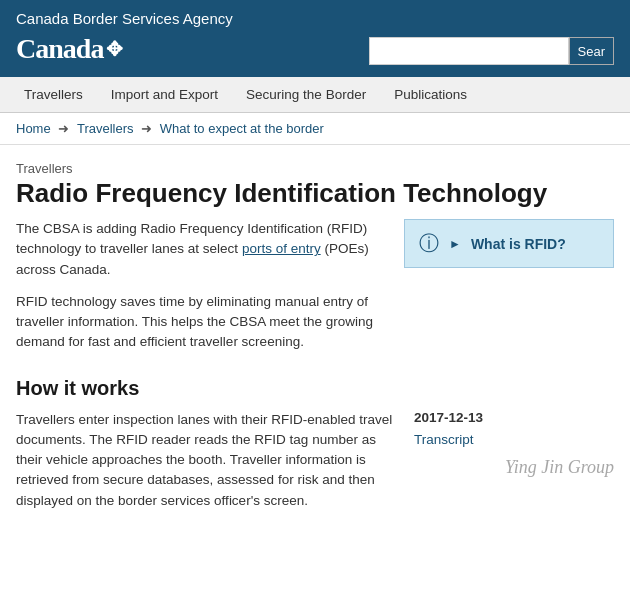  I want to click on page-title: Radio Frequency Identification Technolog…, so click(315, 194).